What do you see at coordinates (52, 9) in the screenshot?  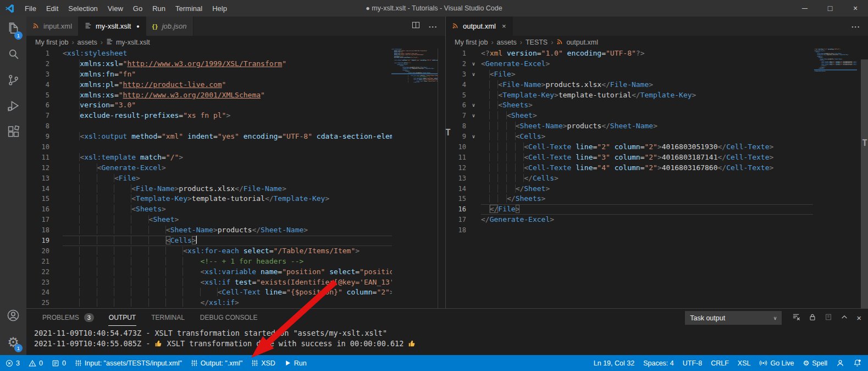 I see `menu-edit: Edit` at bounding box center [52, 9].